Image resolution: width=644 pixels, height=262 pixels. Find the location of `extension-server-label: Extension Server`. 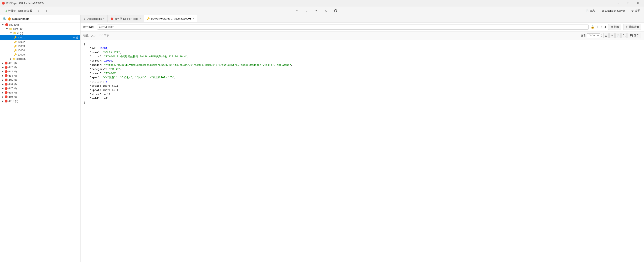

extension-server-label: Extension Server is located at coordinates (615, 11).